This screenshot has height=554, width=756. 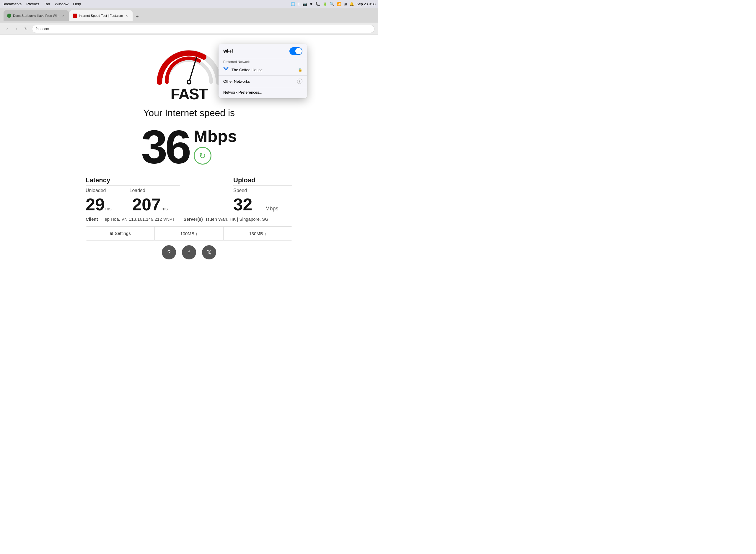 I want to click on tab-title-starbucks: Does Starbucks Have Free Wi..., so click(x=36, y=15).